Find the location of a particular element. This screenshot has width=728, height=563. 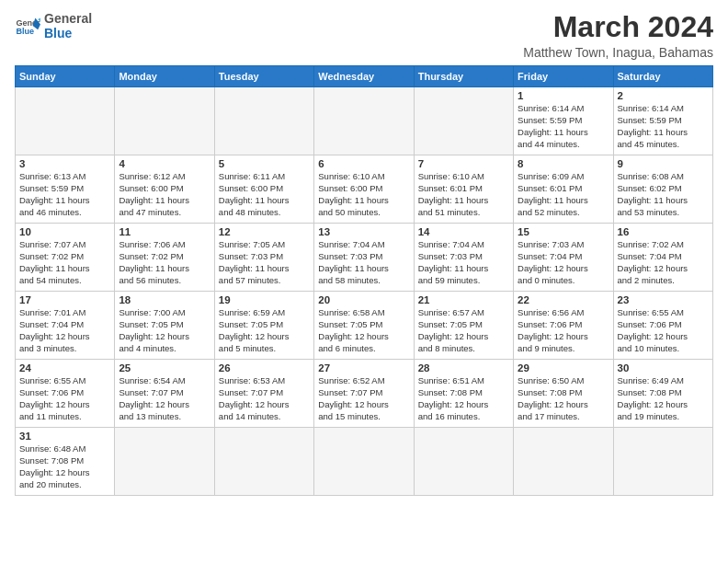

calendar-cell: 9Sunrise: 6:08 AM Sunset: 6:02 PM Daylig… is located at coordinates (663, 190).